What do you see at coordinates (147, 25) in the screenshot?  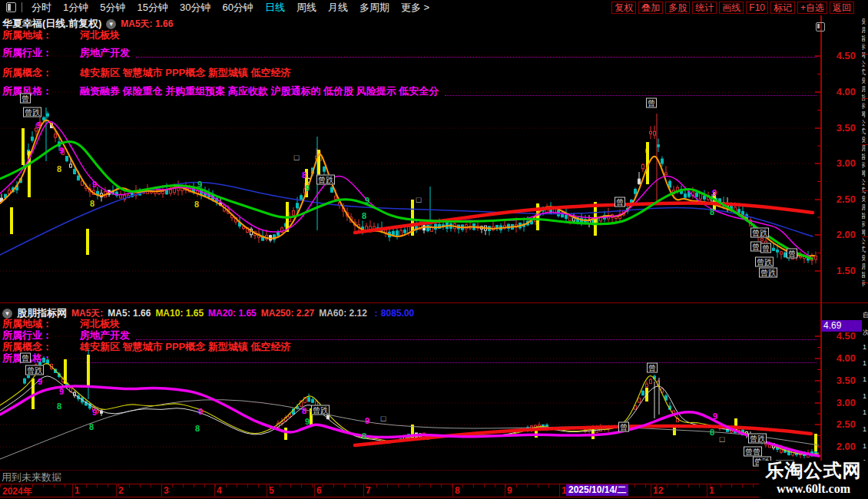 I see `ma5-label: MA5天: 1.66` at bounding box center [147, 25].